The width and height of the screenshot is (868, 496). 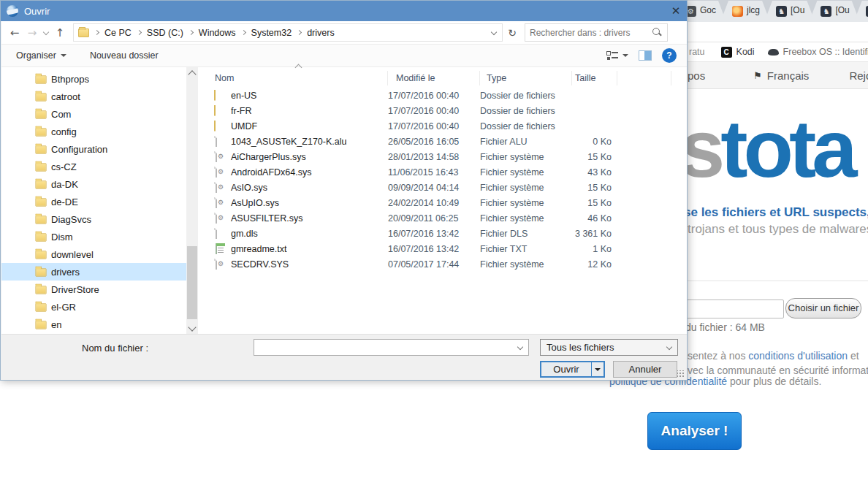 I want to click on close-icon: ✕, so click(x=676, y=11).